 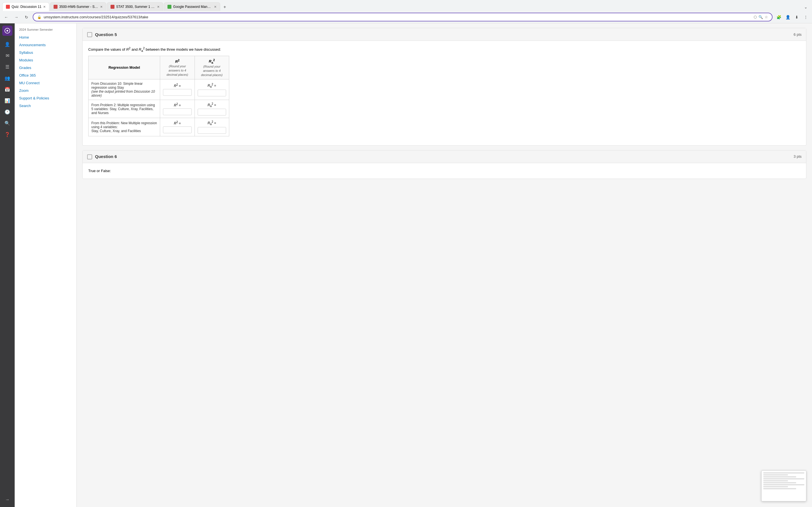 I want to click on tab-title-4: Google Password Manager, so click(x=193, y=7).